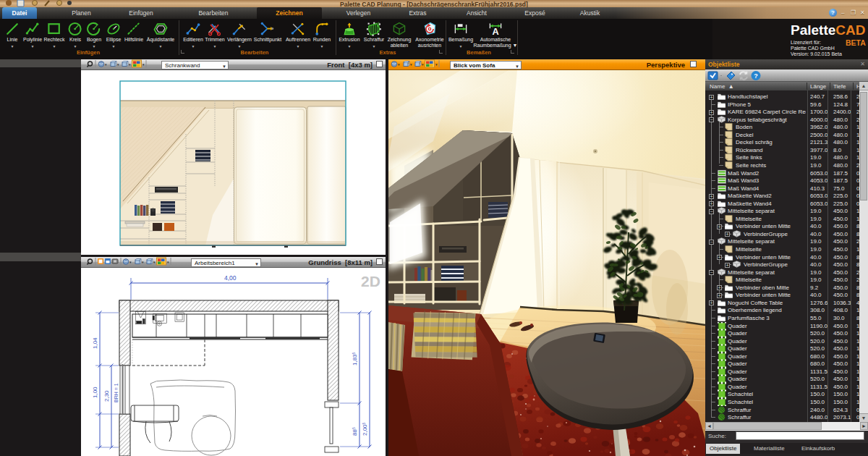 The image size is (868, 456). What do you see at coordinates (107, 396) in the screenshot?
I see `svg-text: 2,30` at bounding box center [107, 396].